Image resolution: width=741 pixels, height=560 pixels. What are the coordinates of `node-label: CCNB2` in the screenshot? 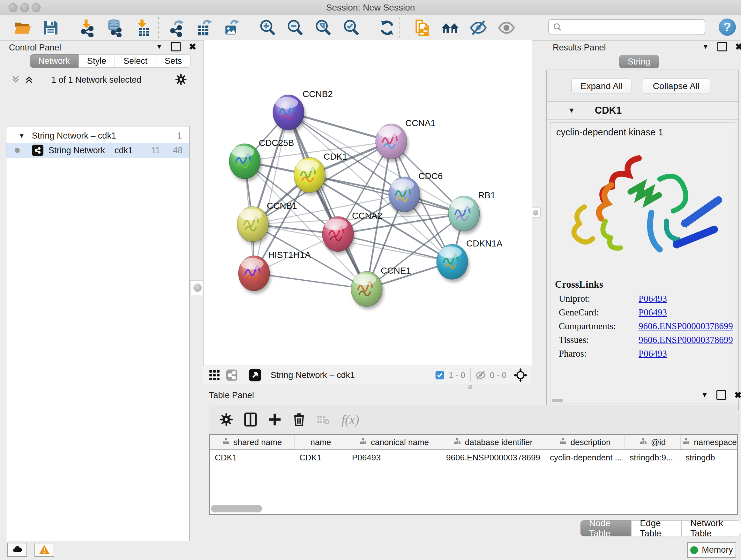 It's located at (318, 94).